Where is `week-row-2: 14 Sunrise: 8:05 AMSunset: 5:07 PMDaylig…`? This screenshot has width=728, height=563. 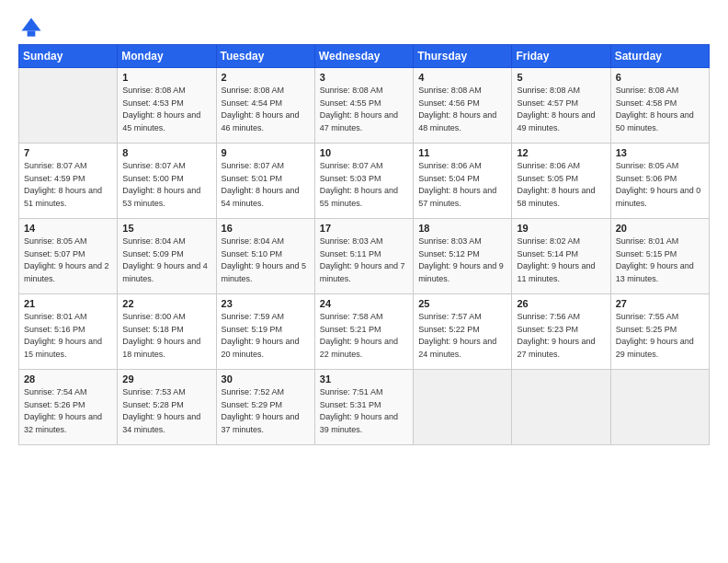
week-row-2: 14 Sunrise: 8:05 AMSunset: 5:07 PMDaylig… is located at coordinates (364, 257).